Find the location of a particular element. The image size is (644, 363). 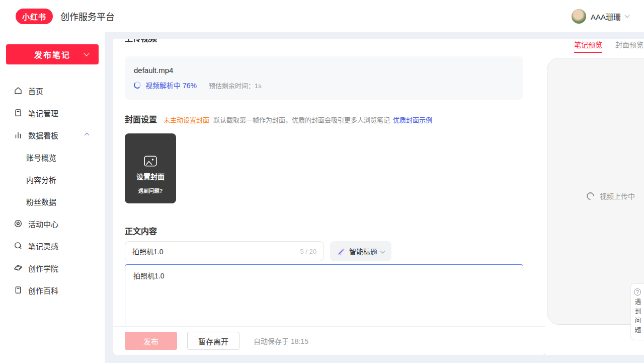

video-upload-status-box: default.mp4 视频解析中 76% 预估剩余时间：1s is located at coordinates (324, 78).